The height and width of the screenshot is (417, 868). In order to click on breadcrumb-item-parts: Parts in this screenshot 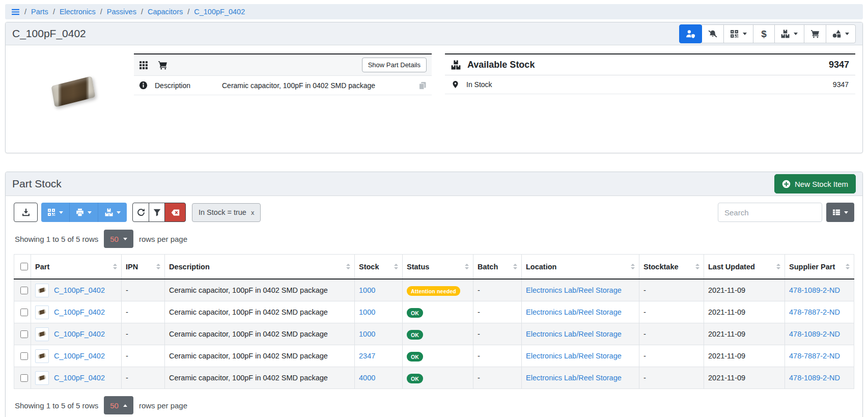, I will do `click(40, 12)`.